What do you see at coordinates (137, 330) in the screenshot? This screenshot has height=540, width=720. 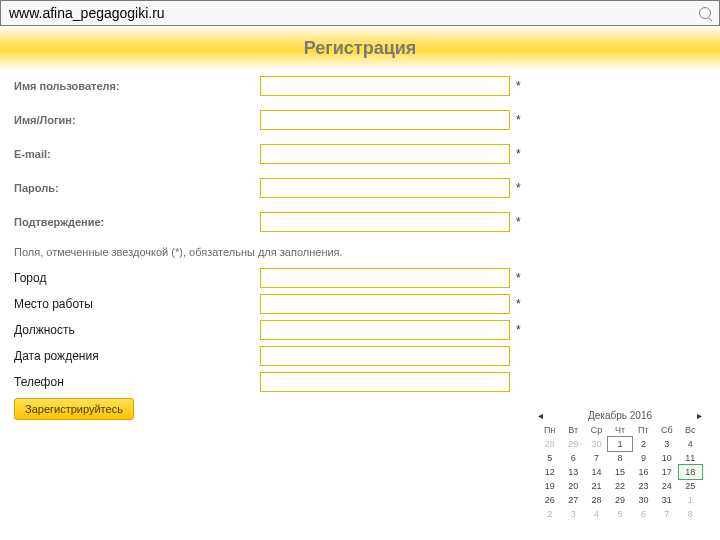 I see `field-label: Должность` at bounding box center [137, 330].